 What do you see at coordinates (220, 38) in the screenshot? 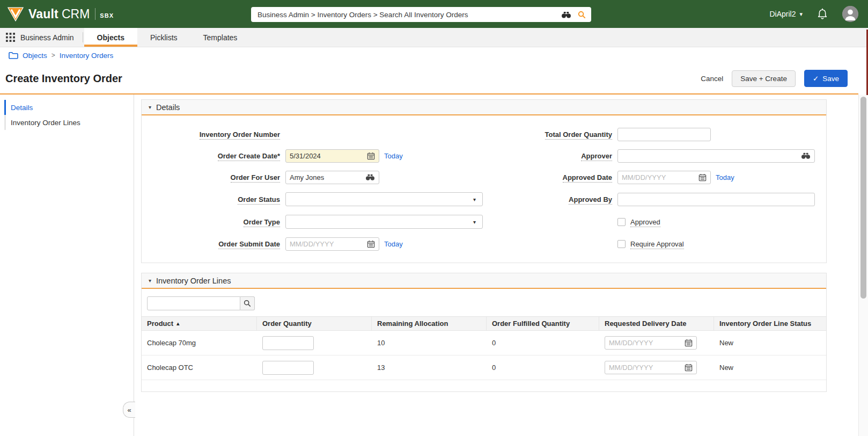
I see `tab-templates: Templates` at bounding box center [220, 38].